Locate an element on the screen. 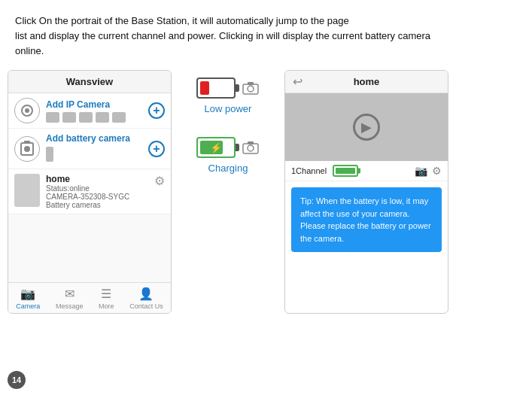  bottom-nav: 📷 Camera ✉ Message ☰ More 👤 Contact Us is located at coordinates (90, 298).